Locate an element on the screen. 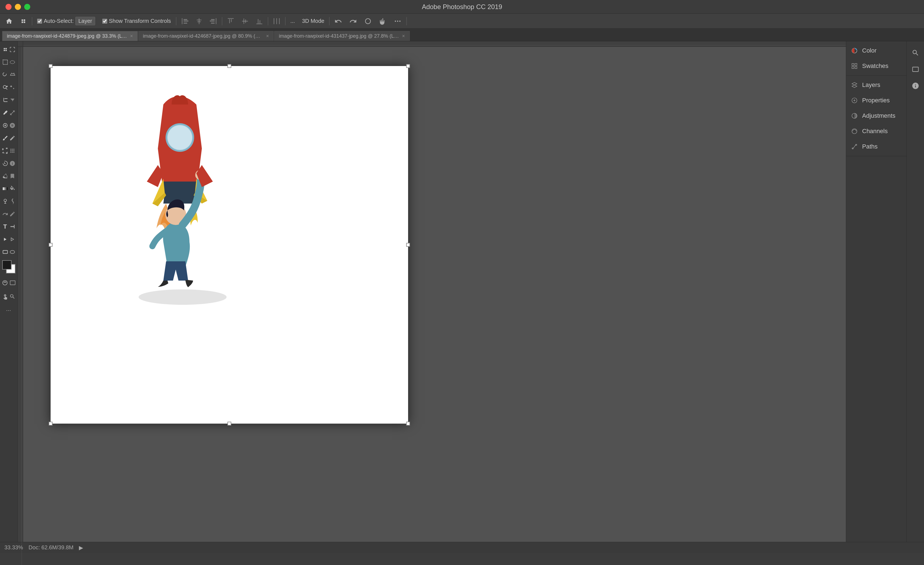  handle-top-right is located at coordinates (408, 66).